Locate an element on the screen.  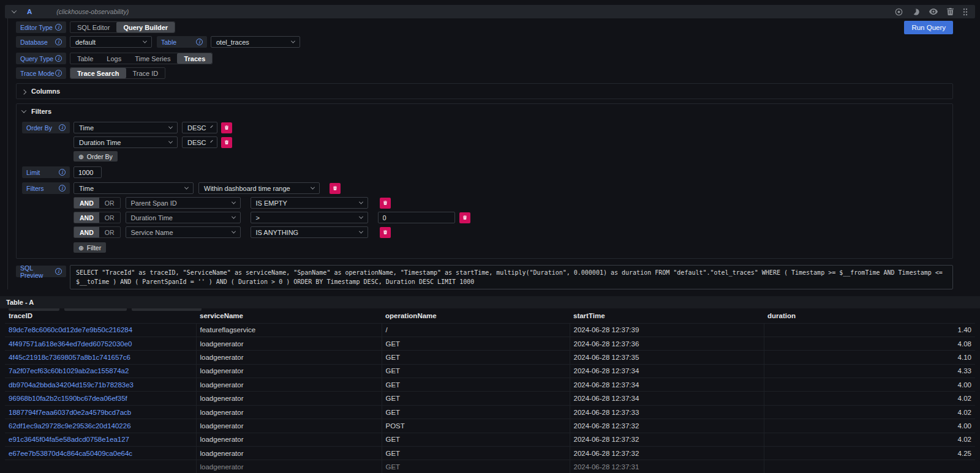
query-type-traces: Traces is located at coordinates (195, 59).